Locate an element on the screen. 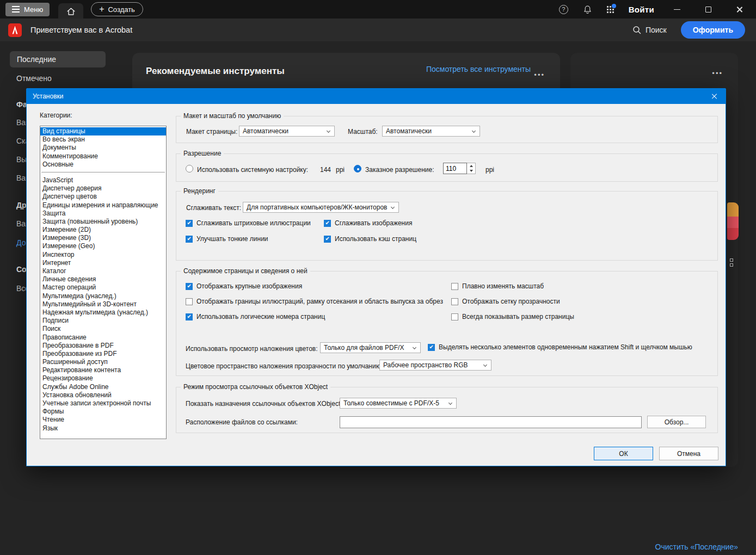 This screenshot has height=555, width=756. checkbox-row: Улучшать тонкие линии is located at coordinates (255, 239).